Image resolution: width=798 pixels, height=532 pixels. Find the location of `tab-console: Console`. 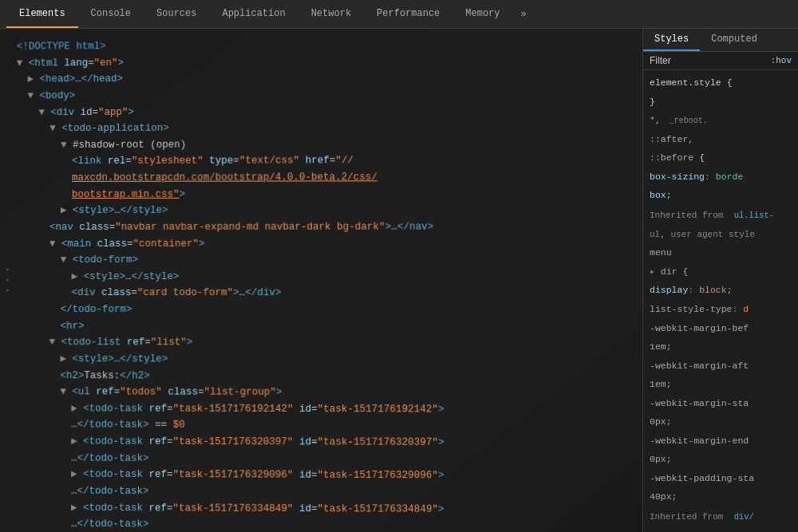

tab-console: Console is located at coordinates (111, 14).